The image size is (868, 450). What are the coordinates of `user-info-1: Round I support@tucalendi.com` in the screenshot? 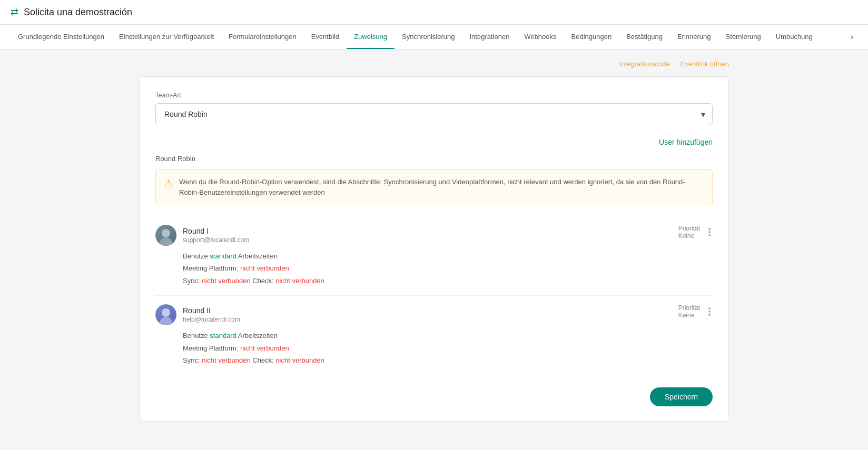 It's located at (202, 235).